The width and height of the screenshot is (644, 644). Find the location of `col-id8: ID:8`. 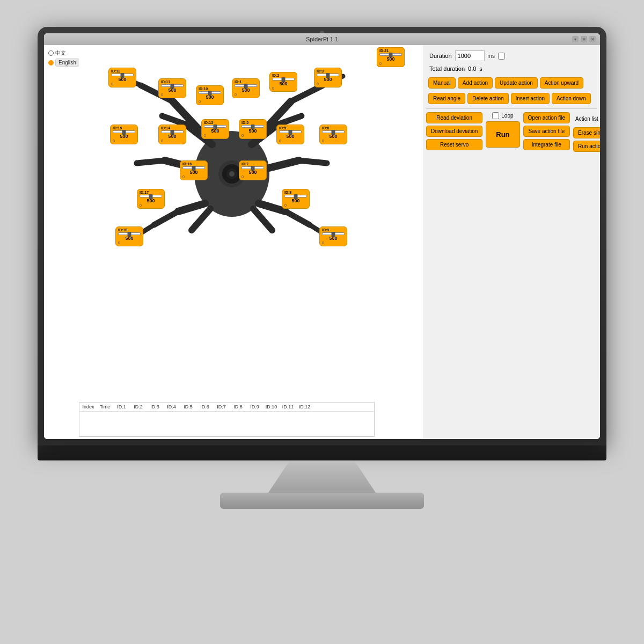

col-id8: ID:8 is located at coordinates (238, 407).